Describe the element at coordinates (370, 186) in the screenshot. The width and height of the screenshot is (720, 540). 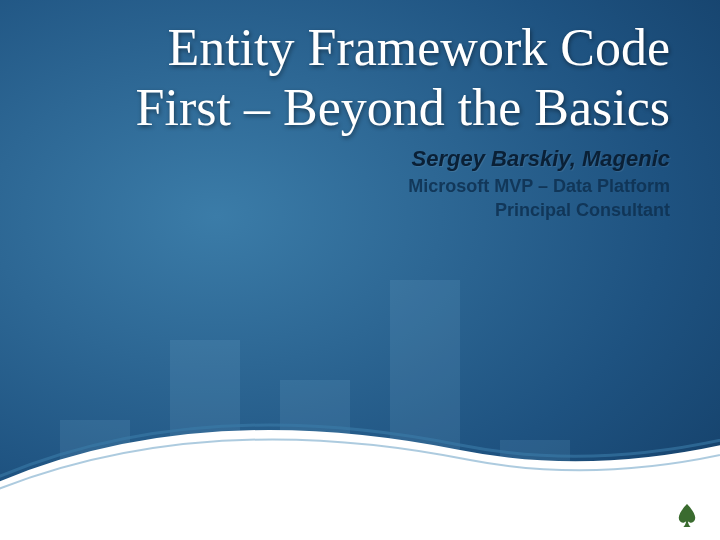
I see `subtitle-mvp: Microsoft MVP – Data Platform` at that location.